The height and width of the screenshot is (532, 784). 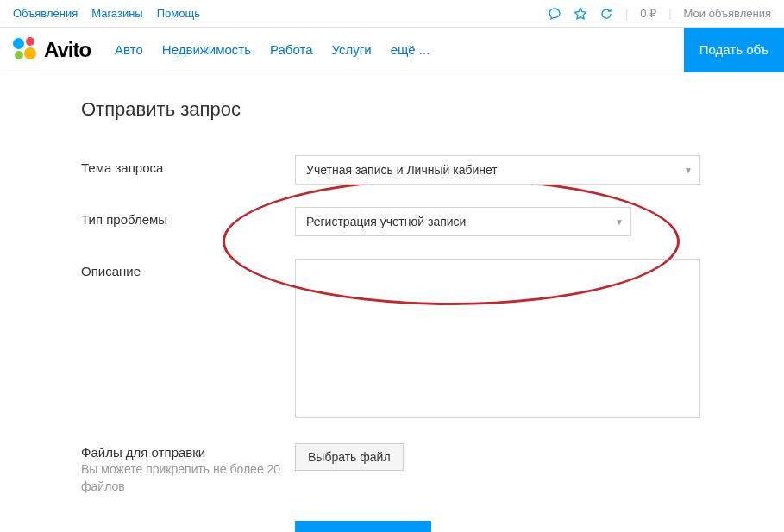 What do you see at coordinates (734, 50) in the screenshot?
I see `post-ad-button: Подать объ` at bounding box center [734, 50].